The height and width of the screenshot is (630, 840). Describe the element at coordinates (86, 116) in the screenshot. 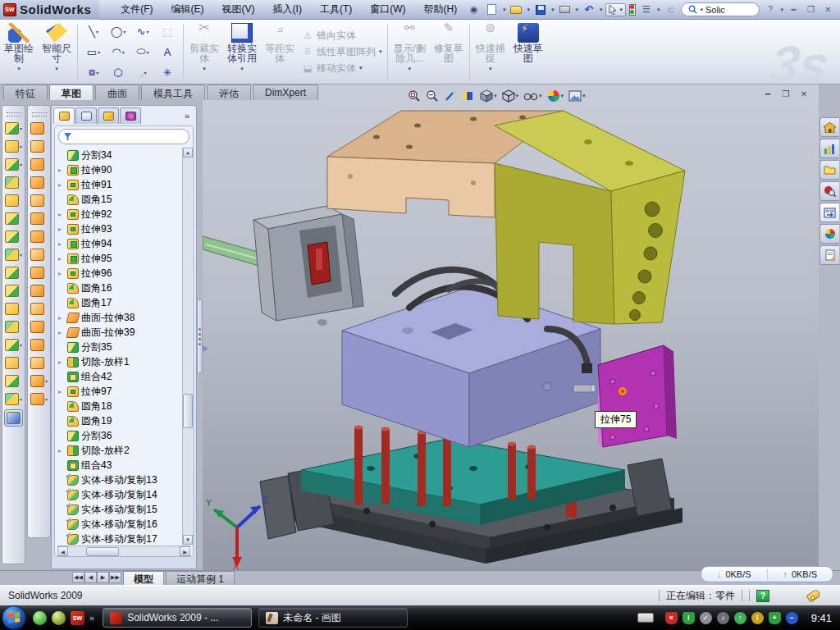

I see `propertymanager-tab` at that location.